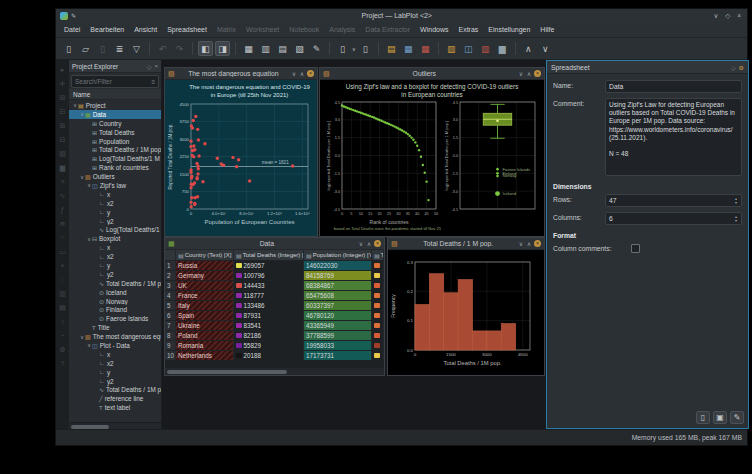 The width and height of the screenshot is (752, 474). Describe the element at coordinates (115, 106) in the screenshot. I see `tree-item-project: ∨▤Project` at that location.